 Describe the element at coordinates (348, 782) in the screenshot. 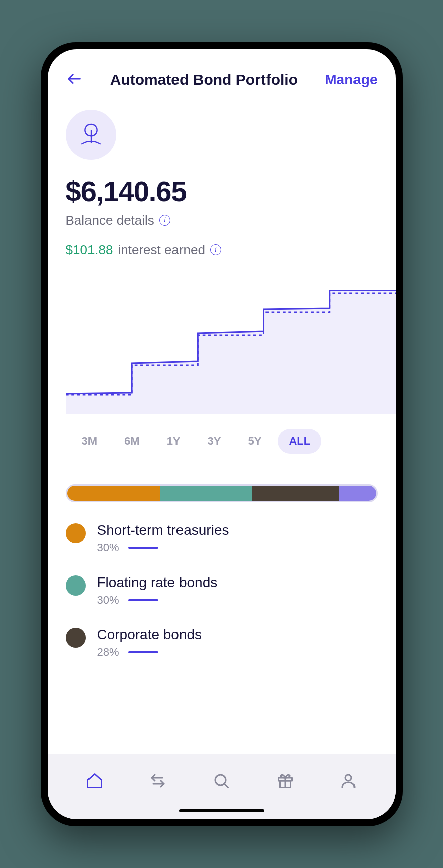

I see `tab-profile` at that location.